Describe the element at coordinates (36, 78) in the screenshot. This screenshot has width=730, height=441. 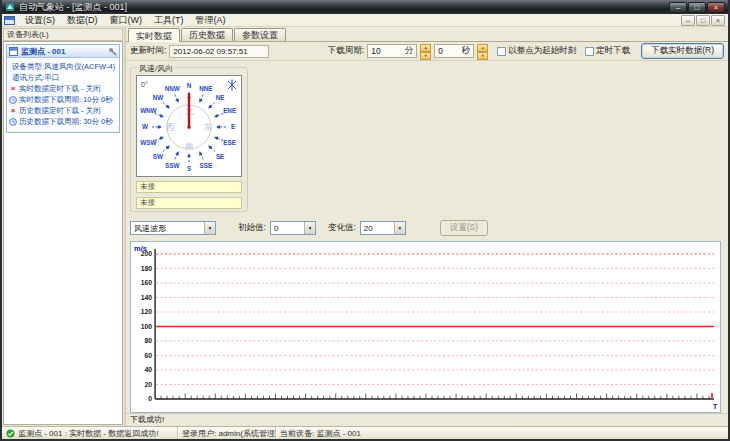
I see `device-status-text: 通讯方式:串口` at that location.